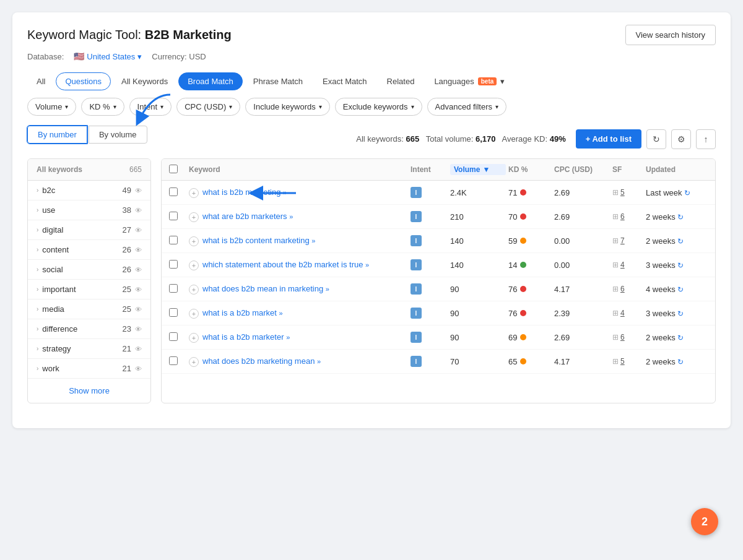 The height and width of the screenshot is (560, 743). I want to click on keyword-link: what is a b2b market, so click(240, 313).